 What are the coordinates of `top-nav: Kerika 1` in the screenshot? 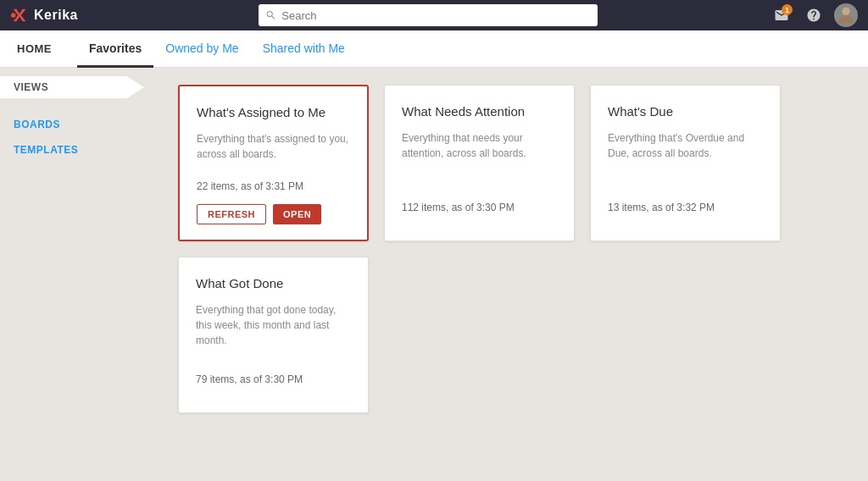 It's located at (434, 15).